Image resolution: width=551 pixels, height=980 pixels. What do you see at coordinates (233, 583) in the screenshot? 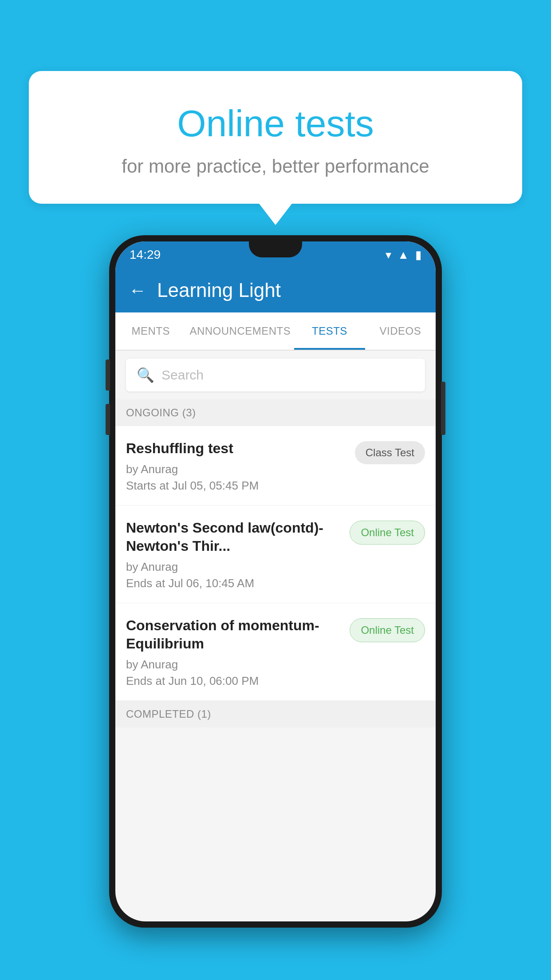
I see `test-date: Ends at Jul 06, 10:45 AM` at bounding box center [233, 583].